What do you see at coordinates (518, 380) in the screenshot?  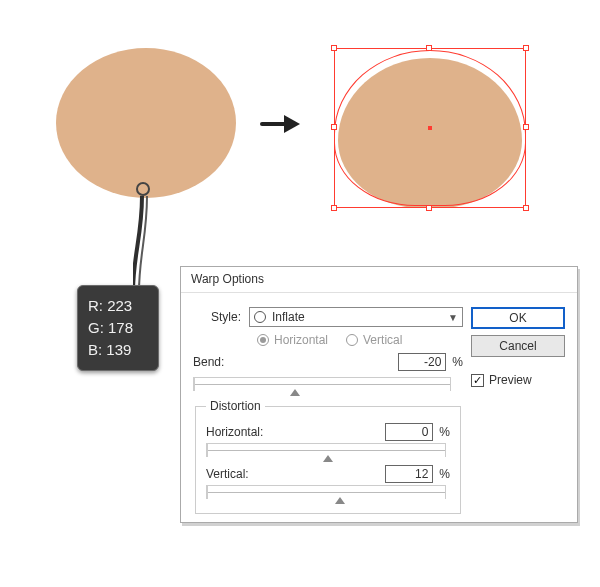 I see `preview-checkbox: ✓ Preview` at bounding box center [518, 380].